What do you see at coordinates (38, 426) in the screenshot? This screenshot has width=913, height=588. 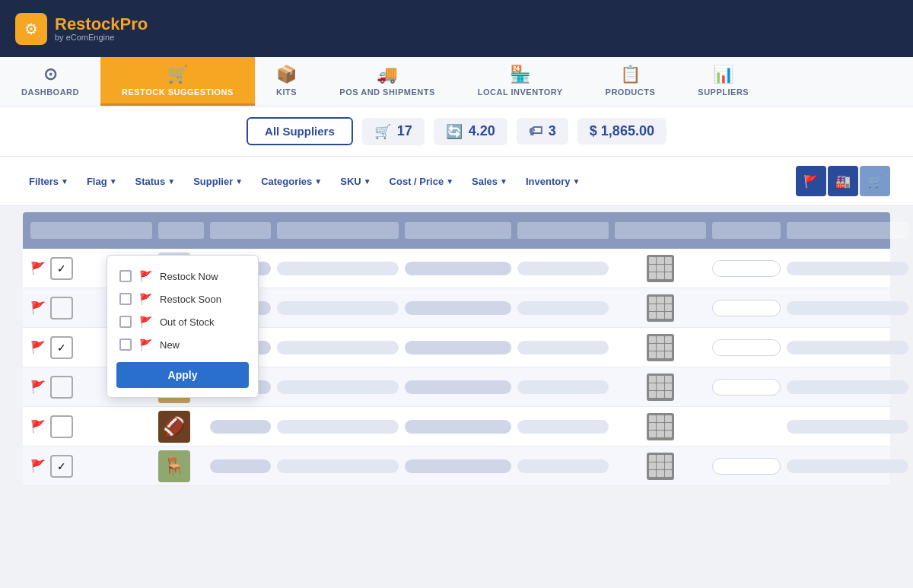 I see `row5-flag: 🚩` at bounding box center [38, 426].